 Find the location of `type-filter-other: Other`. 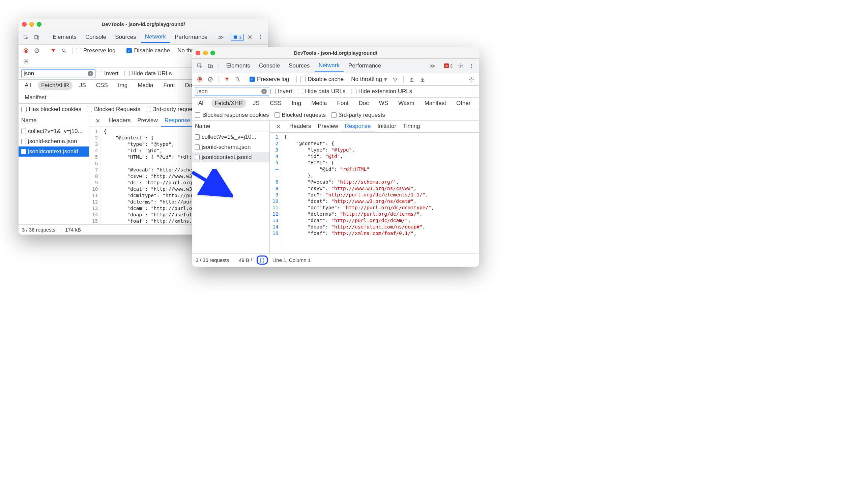

type-filter-other: Other is located at coordinates (463, 103).